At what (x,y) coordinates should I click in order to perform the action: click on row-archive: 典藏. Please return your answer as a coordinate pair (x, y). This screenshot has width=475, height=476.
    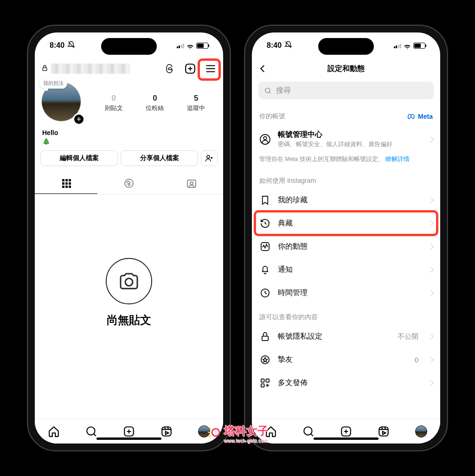
    Looking at the image, I should click on (346, 224).